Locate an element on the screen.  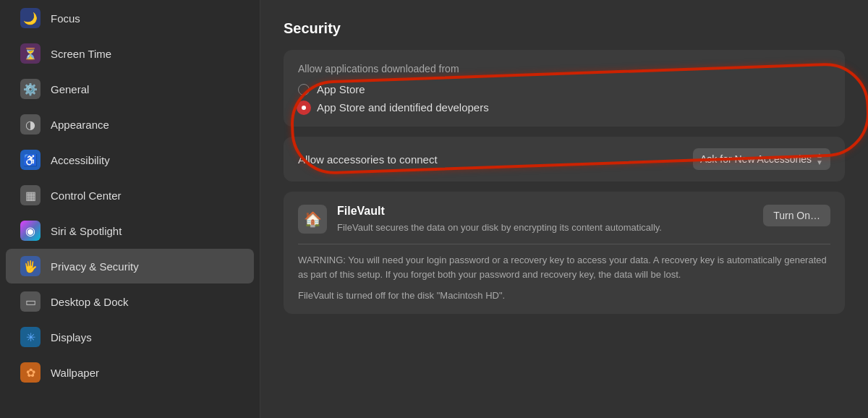
accessibility-icon: ♿ is located at coordinates (30, 160).